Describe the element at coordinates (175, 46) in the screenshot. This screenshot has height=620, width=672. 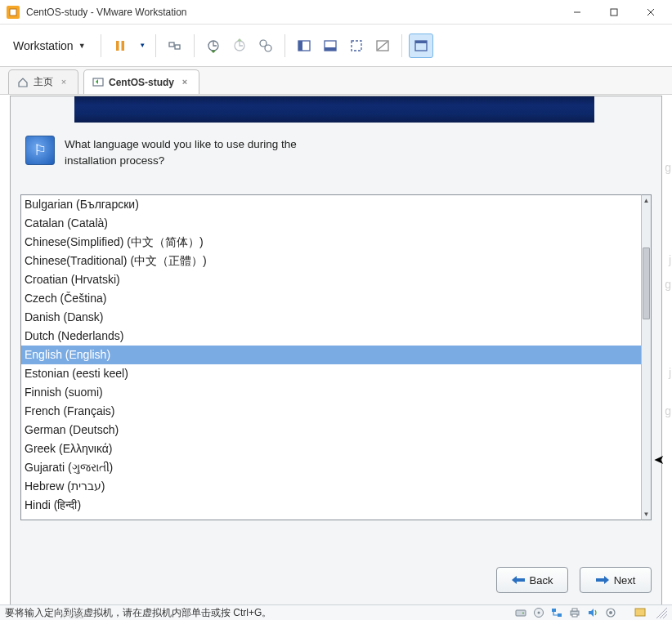
I see `send-ctrl-alt-del-button` at that location.